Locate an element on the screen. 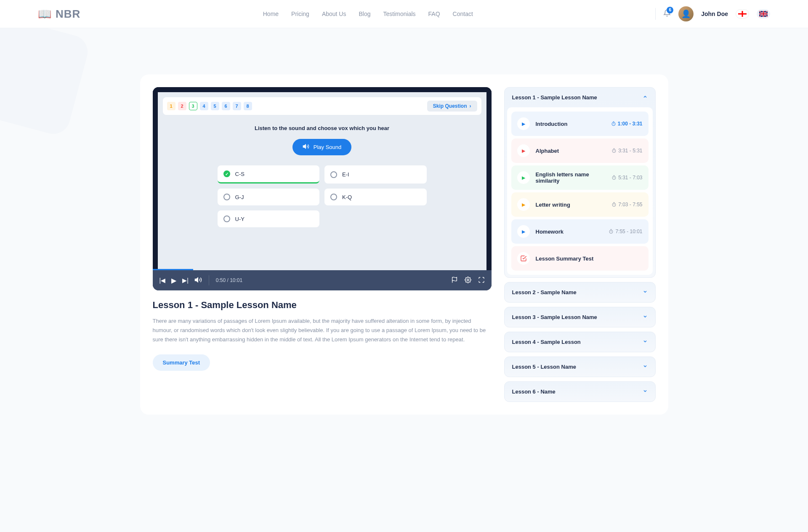 This screenshot has height=532, width=808. nav-link-pricing: Pricing is located at coordinates (300, 14).